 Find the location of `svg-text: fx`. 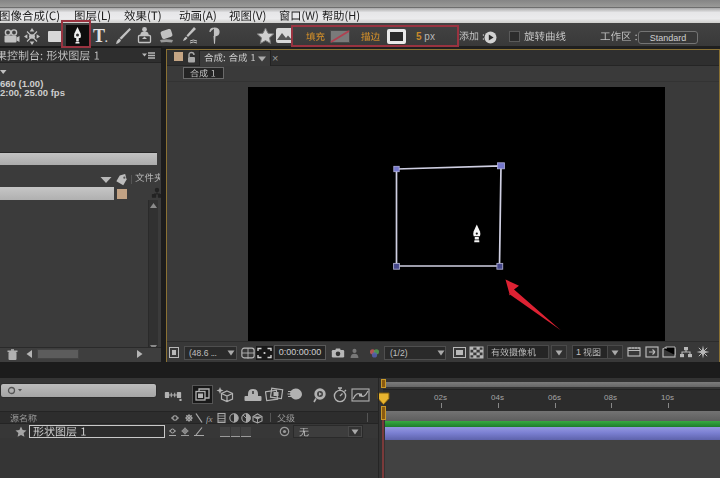

svg-text: fx is located at coordinates (210, 419).